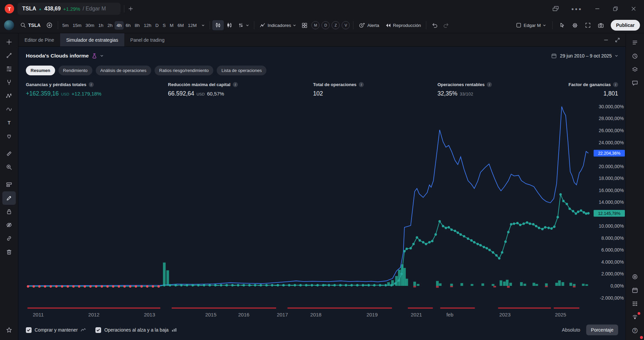 The height and width of the screenshot is (340, 644). Describe the element at coordinates (147, 40) in the screenshot. I see `tab-trading-panel: Panel de trading` at that location.